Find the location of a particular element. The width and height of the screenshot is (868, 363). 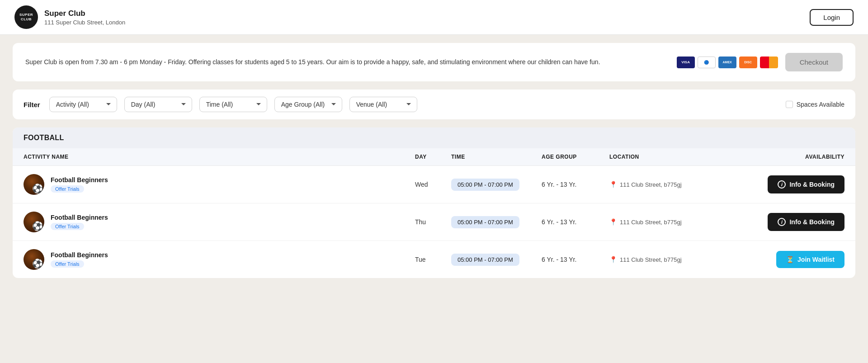

join-waitlist-button: ⏳ Join Waitlist is located at coordinates (810, 259).